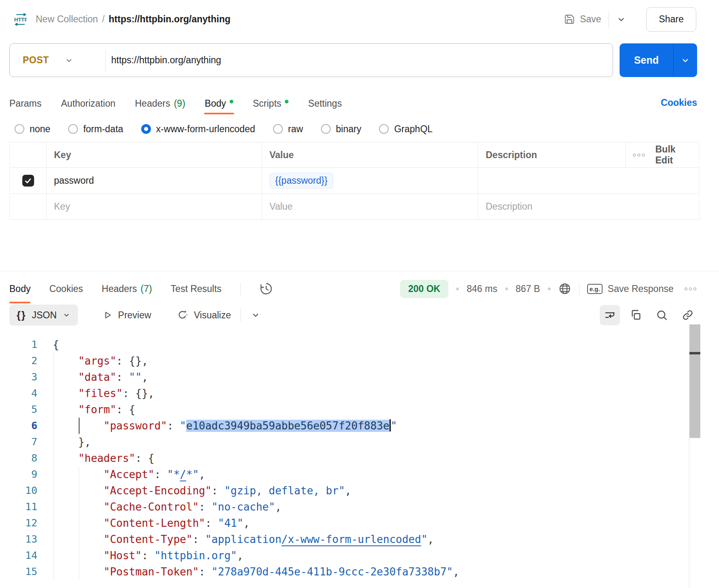  Describe the element at coordinates (671, 19) in the screenshot. I see `share-button: Share` at that location.